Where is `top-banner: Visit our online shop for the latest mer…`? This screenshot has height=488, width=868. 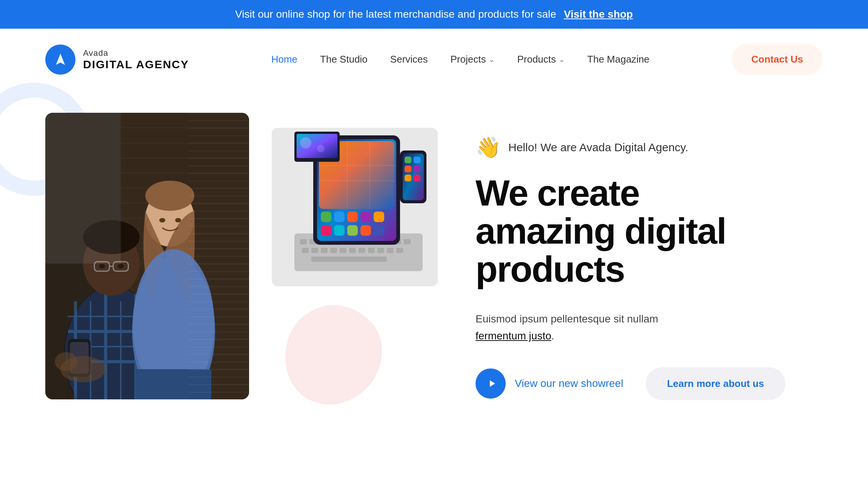 top-banner: Visit our online shop for the latest mer… is located at coordinates (434, 14).